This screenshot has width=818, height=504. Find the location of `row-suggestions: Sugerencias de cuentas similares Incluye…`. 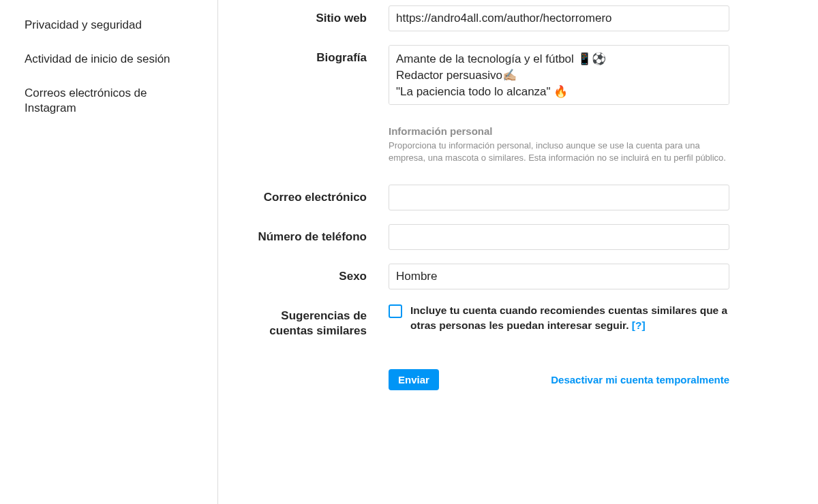

row-suggestions: Sugerencias de cuentas similares Incluye… is located at coordinates (518, 321).